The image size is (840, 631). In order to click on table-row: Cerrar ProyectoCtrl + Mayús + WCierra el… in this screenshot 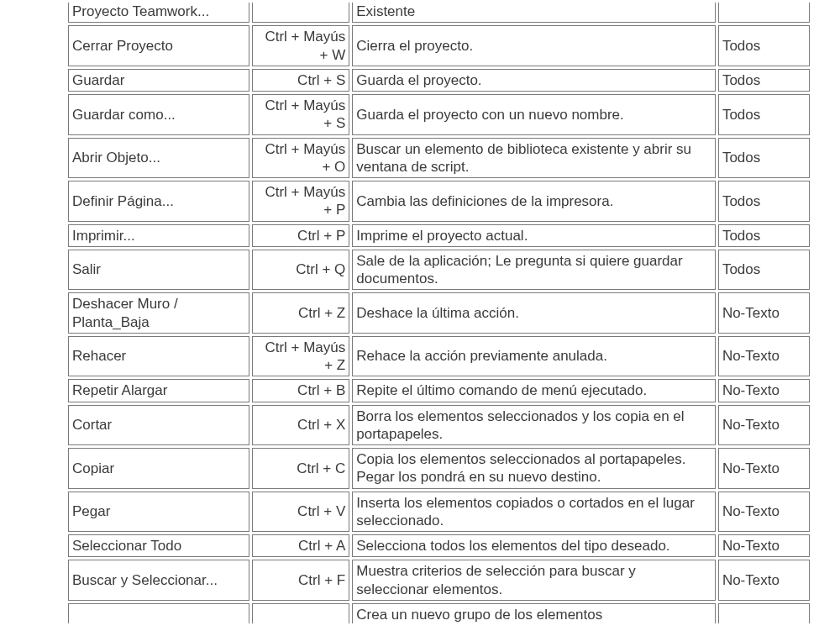, I will do `click(438, 45)`.